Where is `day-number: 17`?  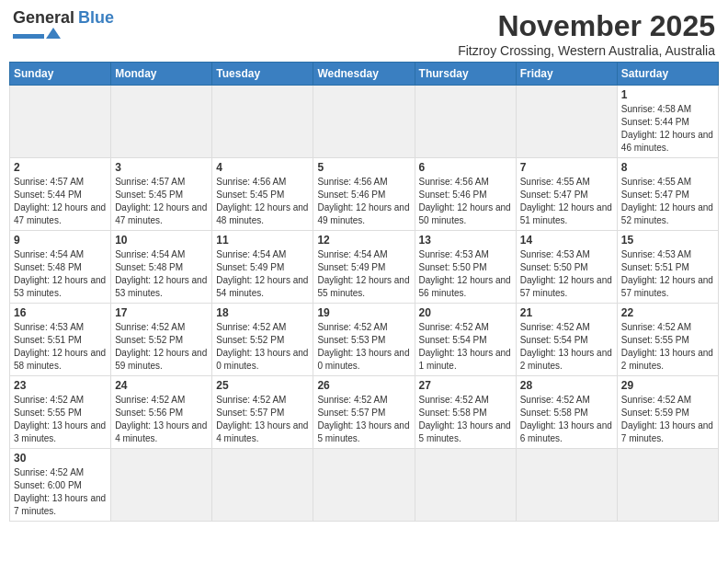
day-number: 17 is located at coordinates (162, 313).